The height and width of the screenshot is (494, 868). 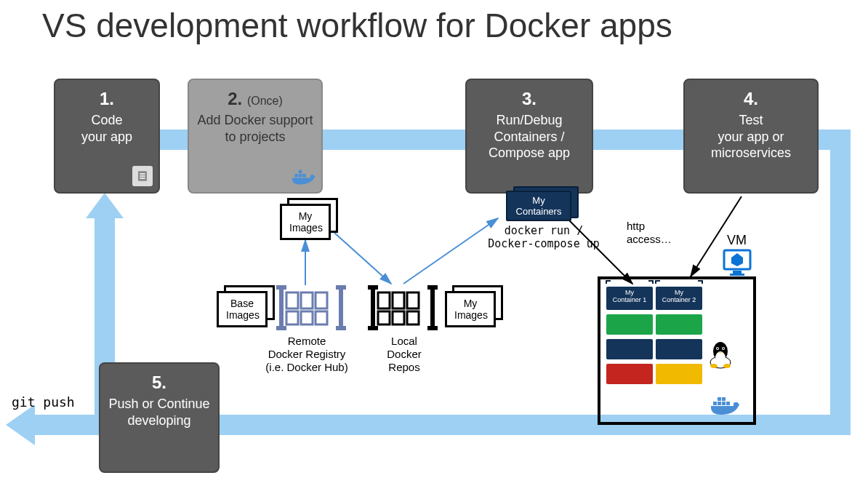 What do you see at coordinates (107, 99) in the screenshot?
I see `step-1-number: 1.` at bounding box center [107, 99].